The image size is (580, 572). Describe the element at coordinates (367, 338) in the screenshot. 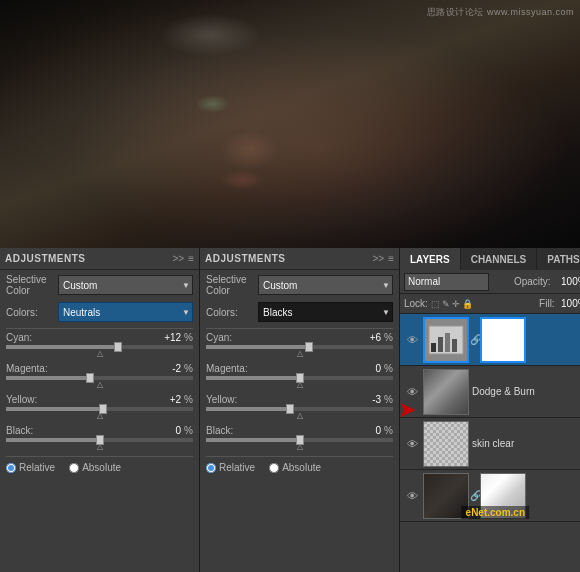

I see `panel2-cyan-value: +6` at that location.